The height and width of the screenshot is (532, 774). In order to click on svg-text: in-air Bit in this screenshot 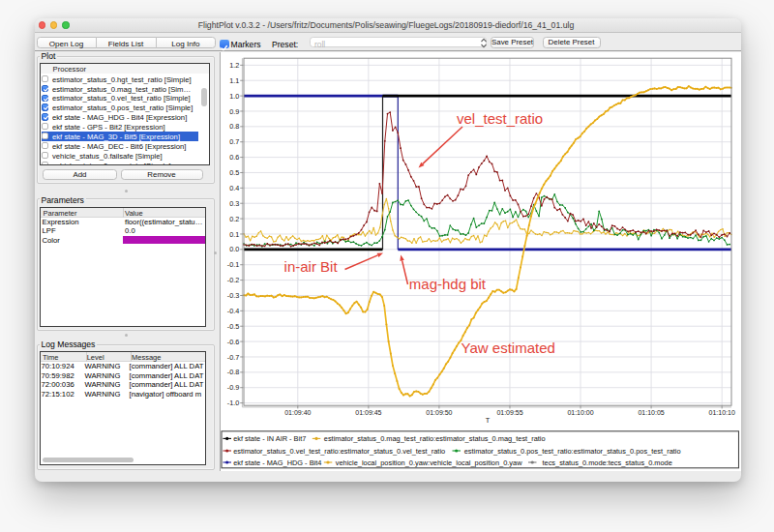, I will do `click(312, 267)`.